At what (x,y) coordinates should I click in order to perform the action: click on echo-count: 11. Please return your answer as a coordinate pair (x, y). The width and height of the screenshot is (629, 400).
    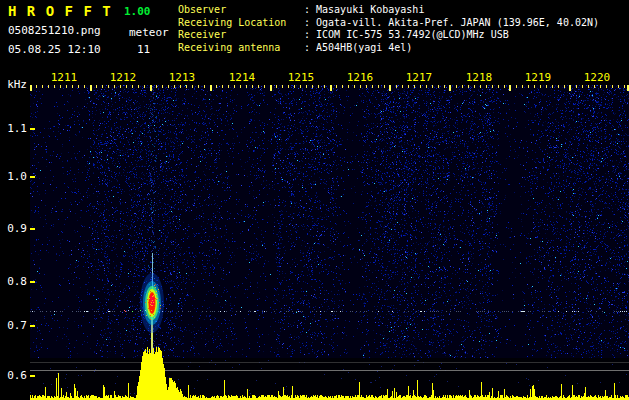
    Looking at the image, I should click on (144, 50).